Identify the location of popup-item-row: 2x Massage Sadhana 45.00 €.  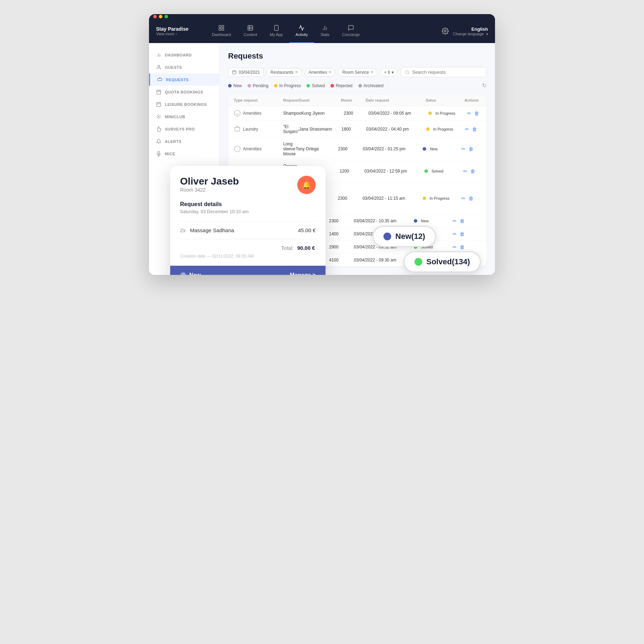
(248, 230).